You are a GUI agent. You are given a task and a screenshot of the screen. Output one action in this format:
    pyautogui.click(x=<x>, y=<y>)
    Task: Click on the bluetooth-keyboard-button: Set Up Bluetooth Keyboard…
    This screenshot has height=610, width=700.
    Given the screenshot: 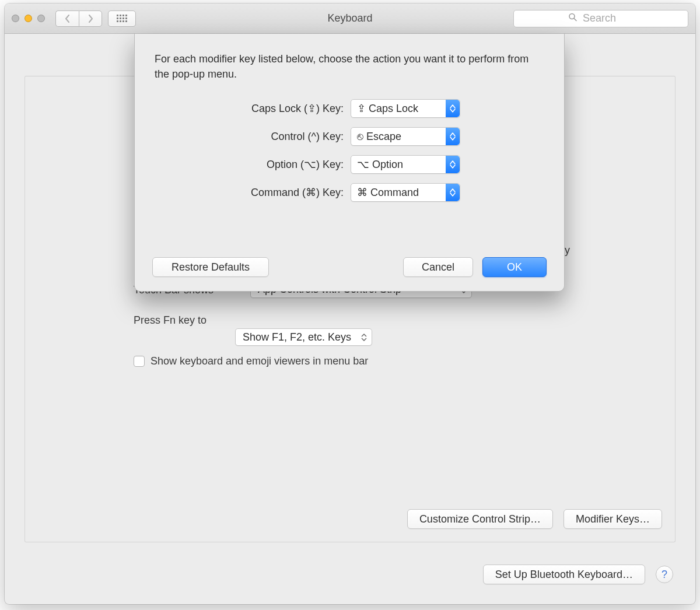 What is the action you would take?
    pyautogui.click(x=564, y=574)
    